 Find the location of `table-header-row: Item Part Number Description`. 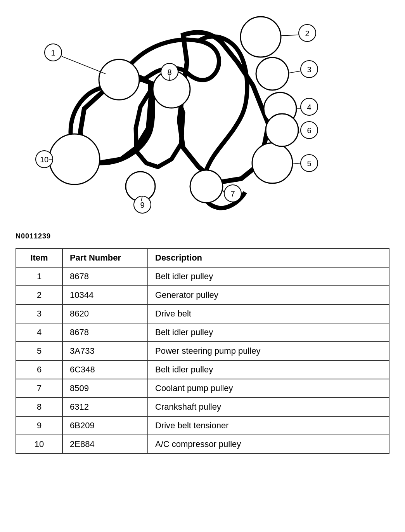

table-header-row: Item Part Number Description is located at coordinates (202, 258).